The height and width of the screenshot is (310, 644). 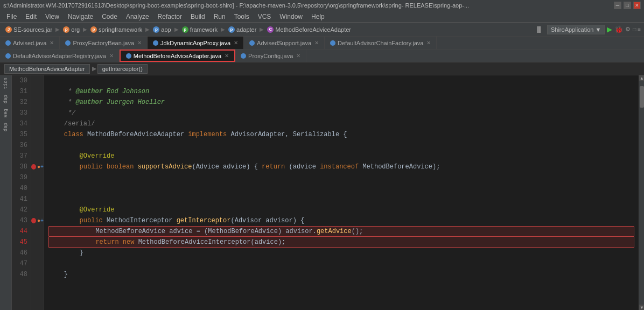 I want to click on scroll-up-arrow: ▲, so click(x=642, y=78).